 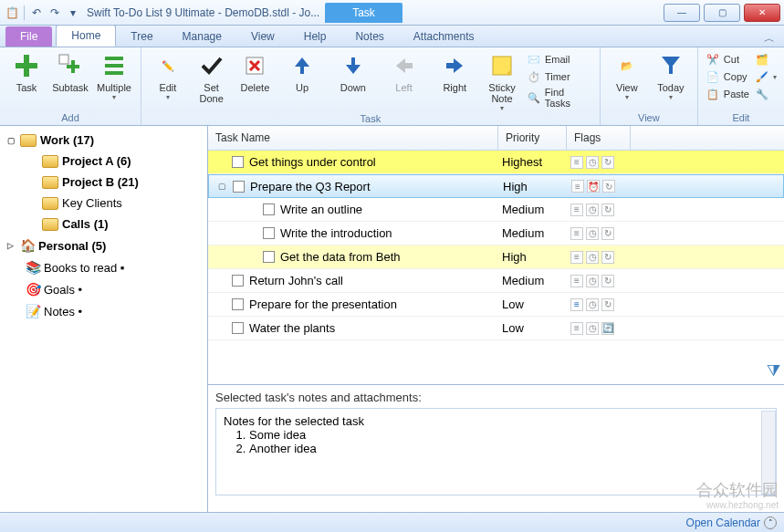 What do you see at coordinates (392, 522) in the screenshot?
I see `statusbar: Open Calendar ˄` at bounding box center [392, 522].